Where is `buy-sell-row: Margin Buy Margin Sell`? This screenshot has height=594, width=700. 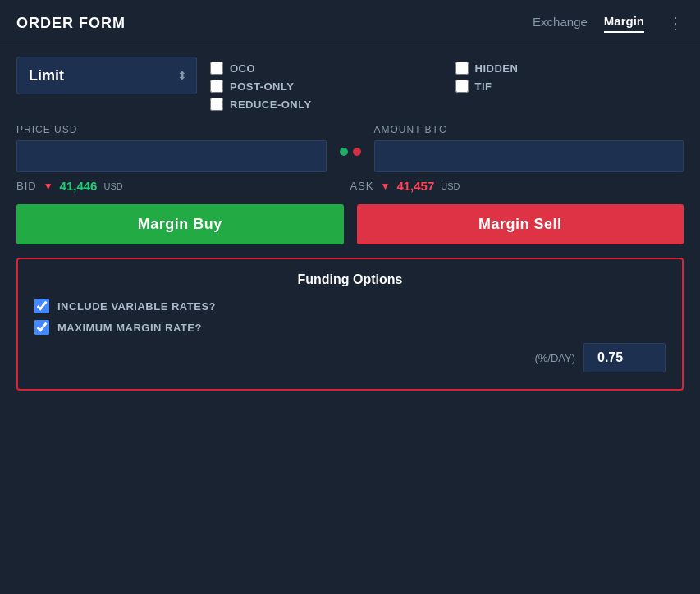
buy-sell-row: Margin Buy Margin Sell is located at coordinates (350, 225).